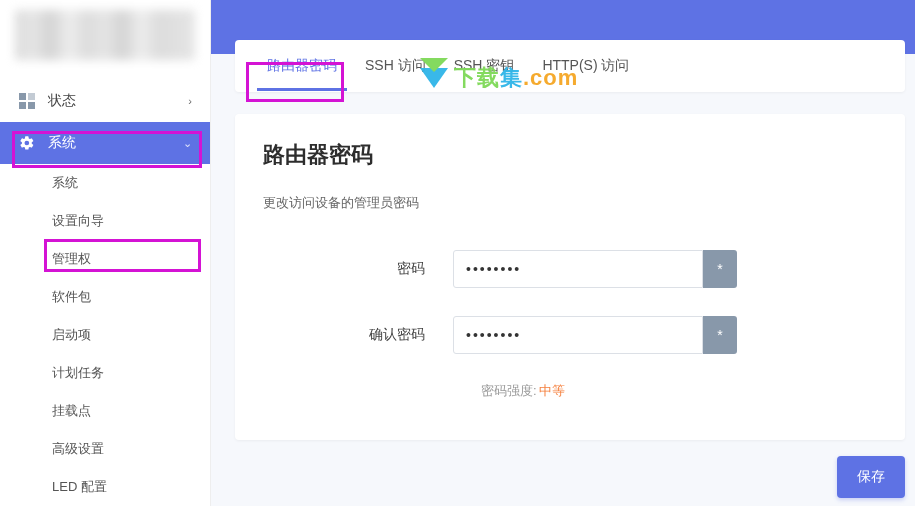 The width and height of the screenshot is (915, 506). What do you see at coordinates (552, 391) in the screenshot?
I see `strength-value: 中等` at bounding box center [552, 391].